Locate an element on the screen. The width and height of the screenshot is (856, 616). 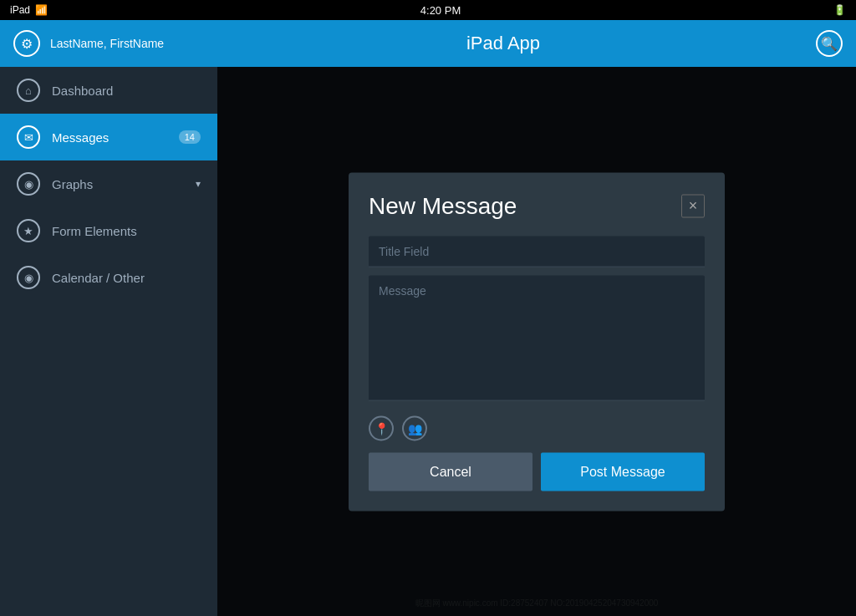
status-bar-right: 🔋 is located at coordinates (839, 10).